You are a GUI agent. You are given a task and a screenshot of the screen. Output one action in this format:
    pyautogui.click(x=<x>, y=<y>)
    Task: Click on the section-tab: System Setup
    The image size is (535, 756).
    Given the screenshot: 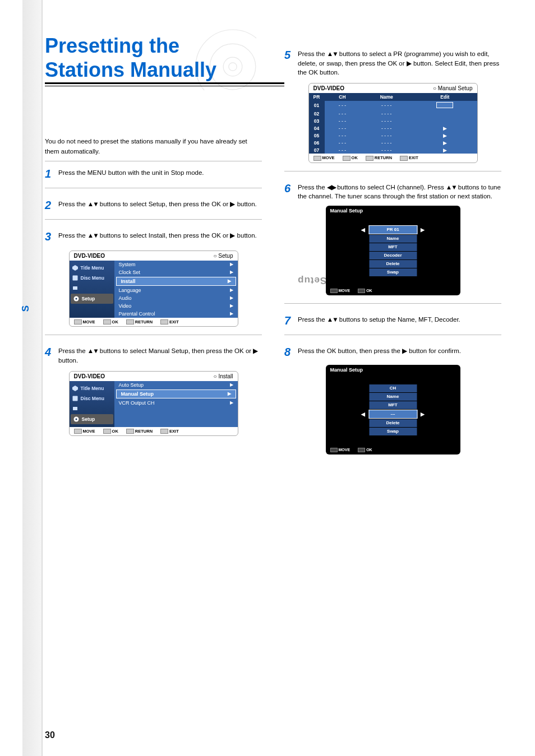 What is the action you would take?
    pyautogui.click(x=33, y=378)
    